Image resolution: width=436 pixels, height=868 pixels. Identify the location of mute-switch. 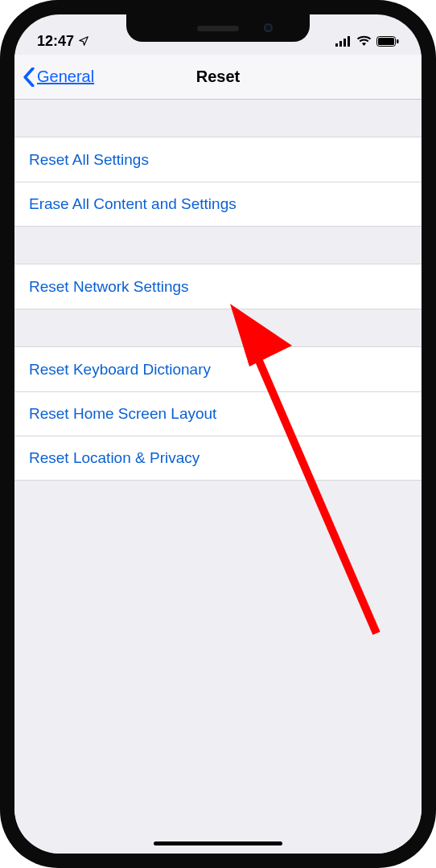
(1, 144).